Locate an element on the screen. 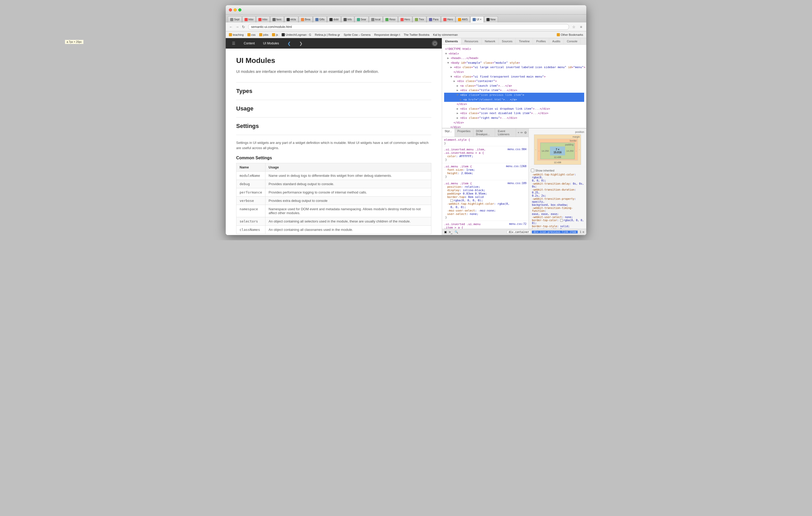  bookmark-other: Other Bookmarks is located at coordinates (570, 35).